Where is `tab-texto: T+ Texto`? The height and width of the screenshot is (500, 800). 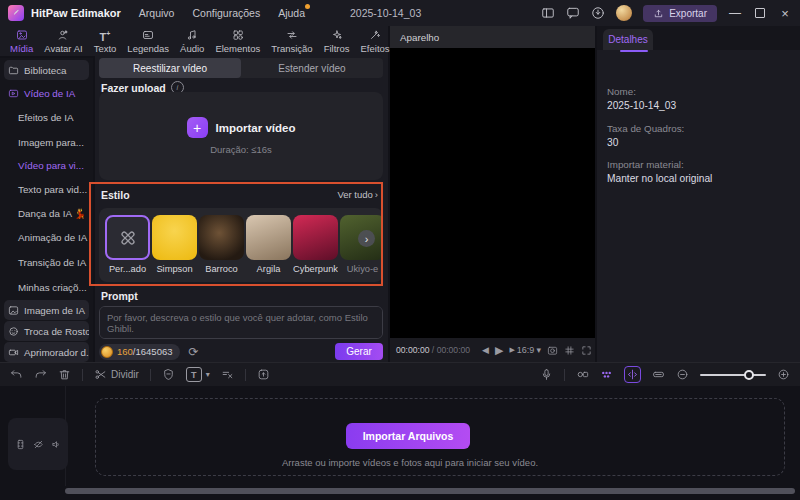
tab-texto: T+ Texto is located at coordinates (106, 41).